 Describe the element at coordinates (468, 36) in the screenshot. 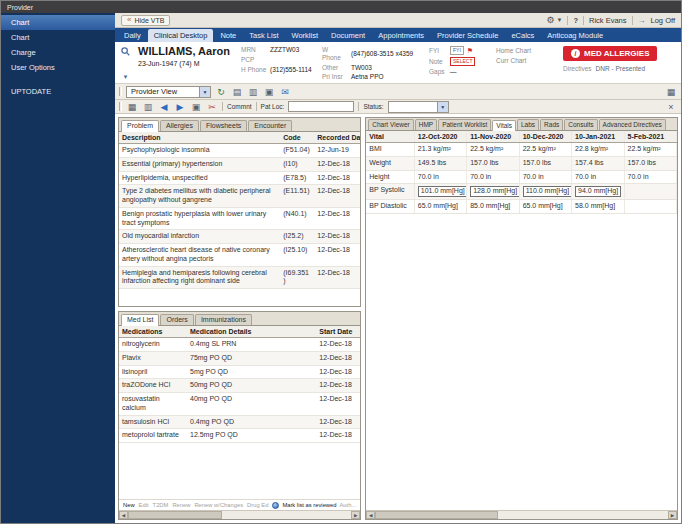

I see `nav-tab-provider-schedule: Provider Schedule` at that location.